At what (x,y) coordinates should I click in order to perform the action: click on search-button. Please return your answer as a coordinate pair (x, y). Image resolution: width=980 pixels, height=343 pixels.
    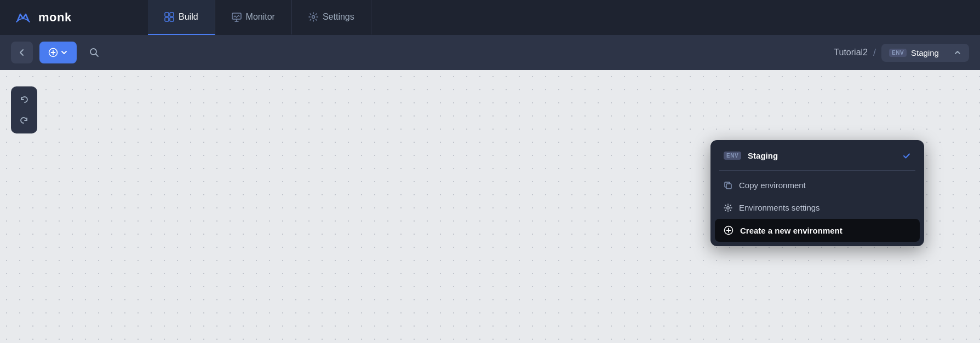
    Looking at the image, I should click on (94, 53).